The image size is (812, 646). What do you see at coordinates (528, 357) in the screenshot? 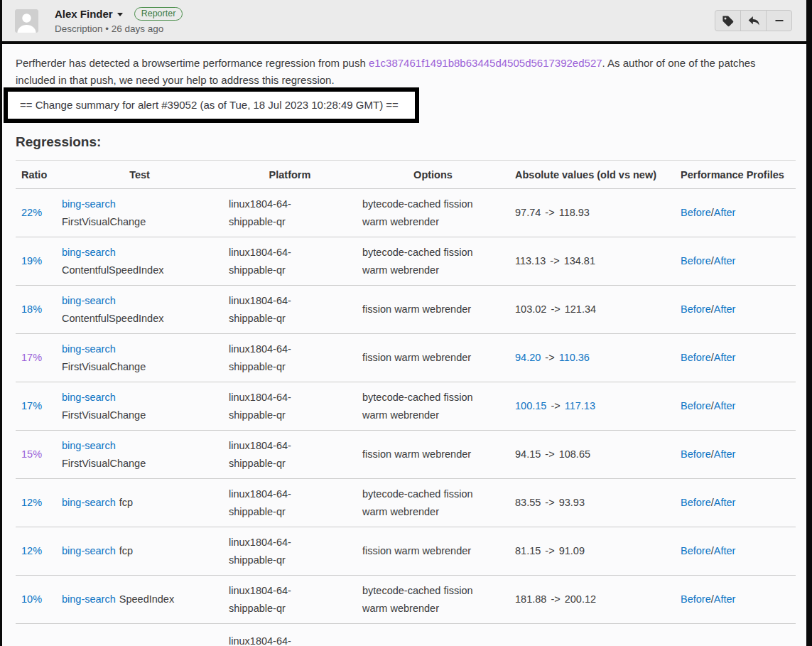
I see `old-value: 94.20` at bounding box center [528, 357].